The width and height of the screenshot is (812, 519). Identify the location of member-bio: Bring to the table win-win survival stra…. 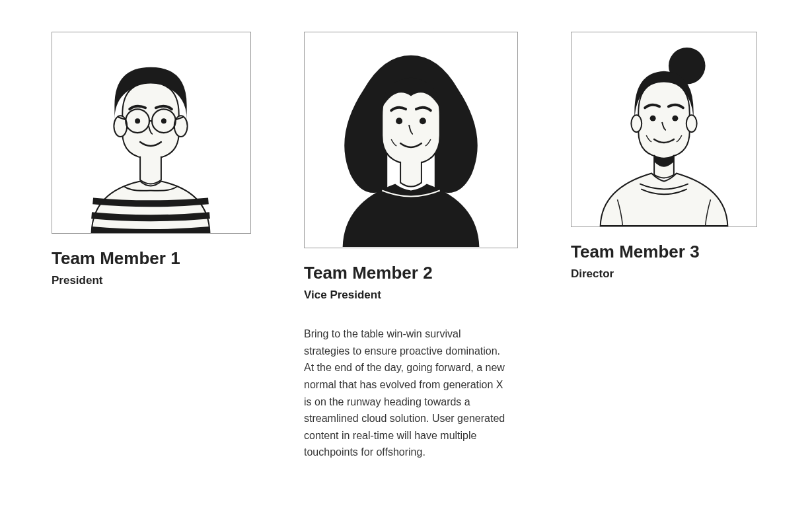
(406, 394).